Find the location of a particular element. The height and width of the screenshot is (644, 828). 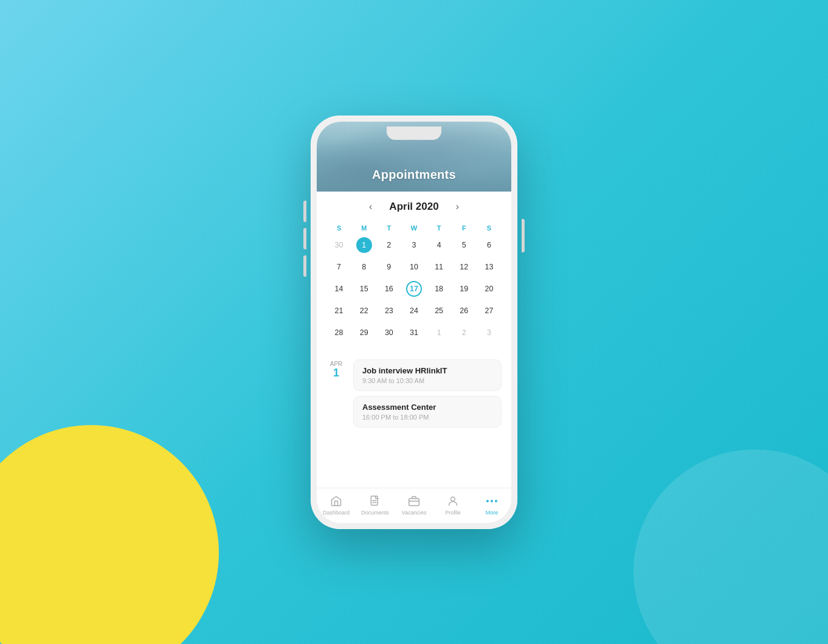

more-icon is located at coordinates (492, 501).